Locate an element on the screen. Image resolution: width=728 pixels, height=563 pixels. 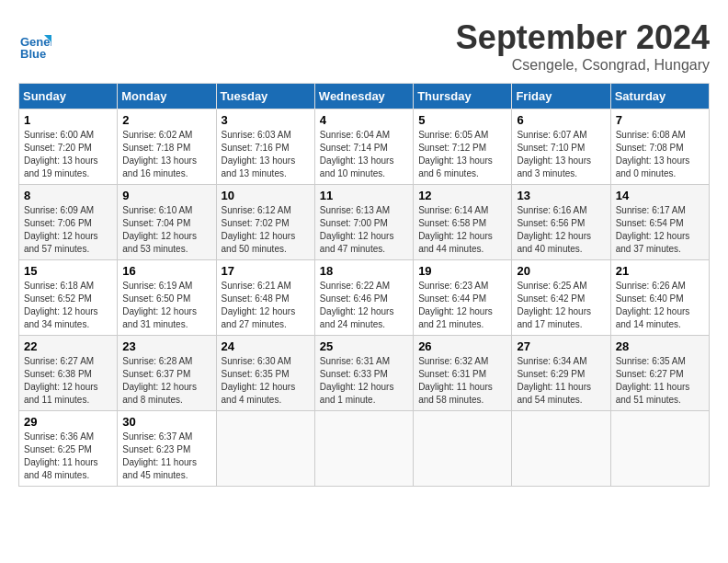
calendar-cell: 17Sunrise: 6:21 AMSunset: 6:48 PMDayligh… is located at coordinates (265, 298).